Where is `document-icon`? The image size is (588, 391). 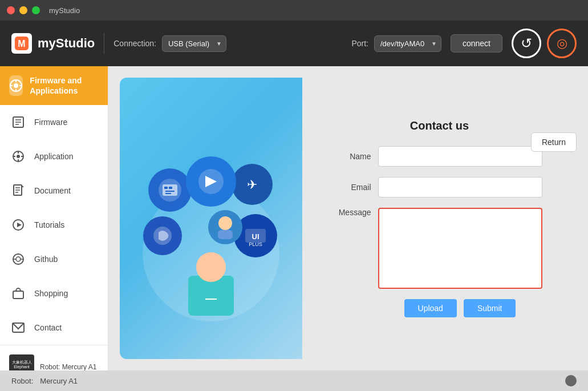 document-icon is located at coordinates (18, 191).